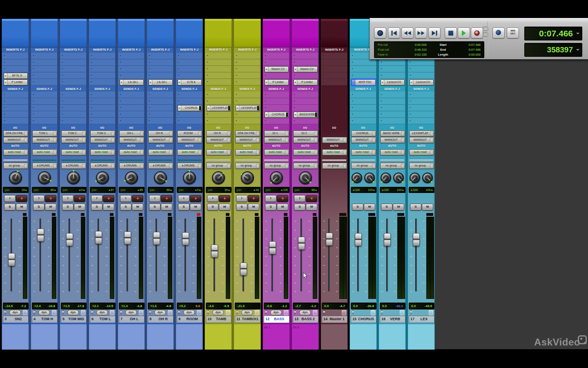 Image resolution: width=588 pixels, height=368 pixels. What do you see at coordinates (131, 82) in the screenshot?
I see `insert-slot: LA-2A L` at bounding box center [131, 82].